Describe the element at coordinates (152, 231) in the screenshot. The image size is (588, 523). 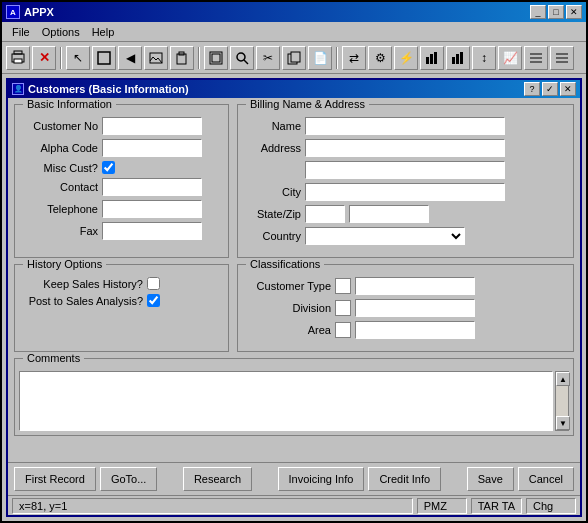
I see `fax-input` at that location.